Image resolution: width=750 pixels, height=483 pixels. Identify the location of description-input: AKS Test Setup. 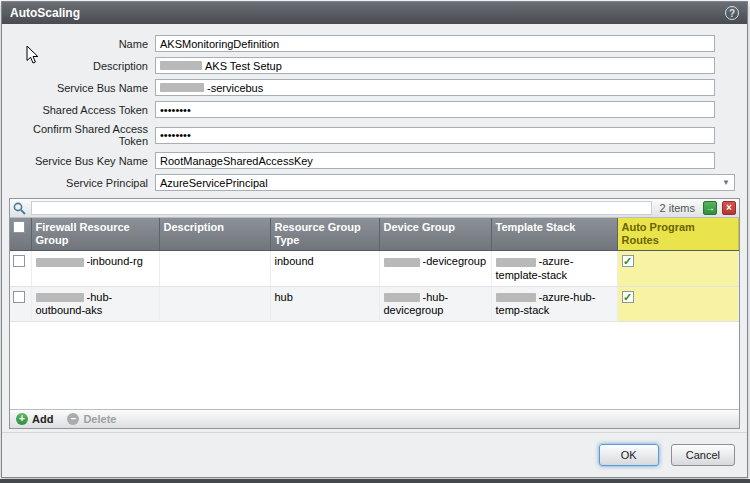
(435, 66).